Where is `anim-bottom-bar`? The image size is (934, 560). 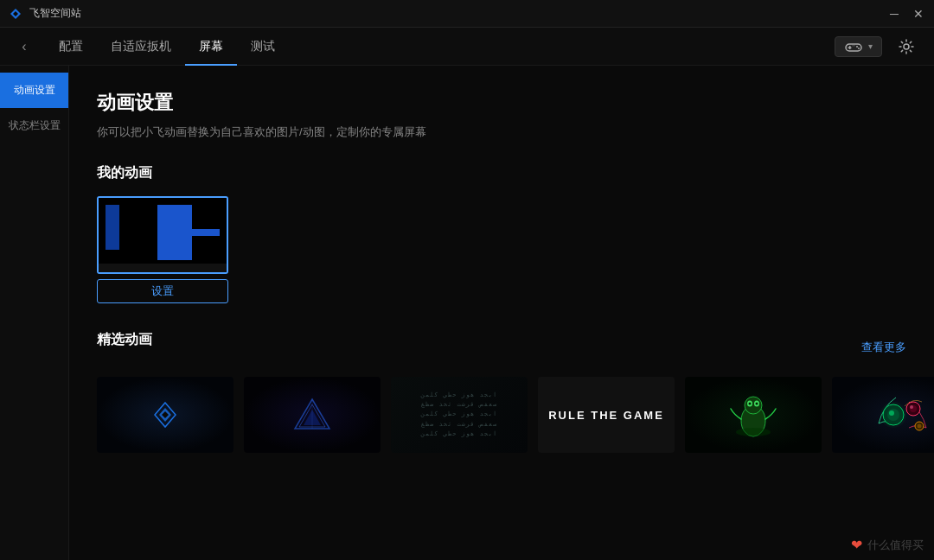 anim-bottom-bar is located at coordinates (163, 268).